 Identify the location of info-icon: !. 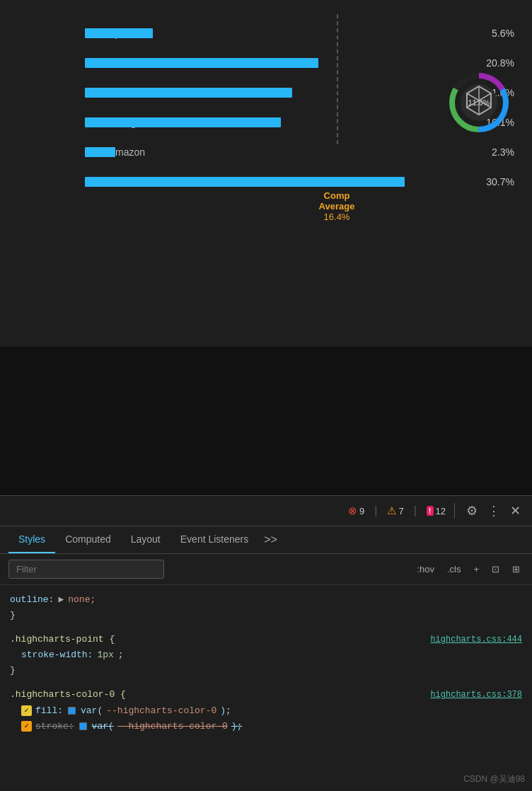
(430, 511).